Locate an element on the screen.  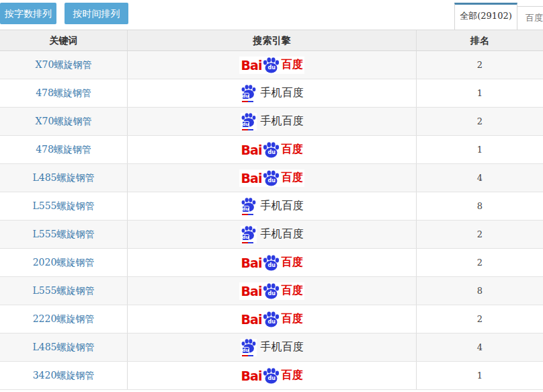
keyword-cell: 3420螺旋钢管 is located at coordinates (64, 375).